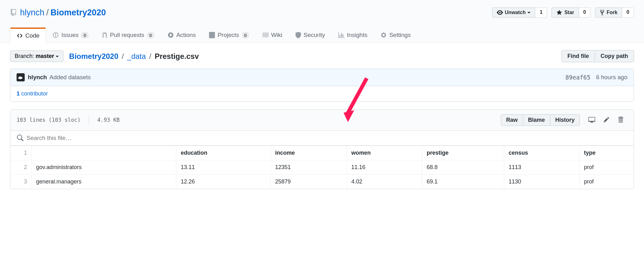 The height and width of the screenshot is (268, 644). What do you see at coordinates (541, 182) in the screenshot?
I see `csv-cell: 1130` at bounding box center [541, 182].